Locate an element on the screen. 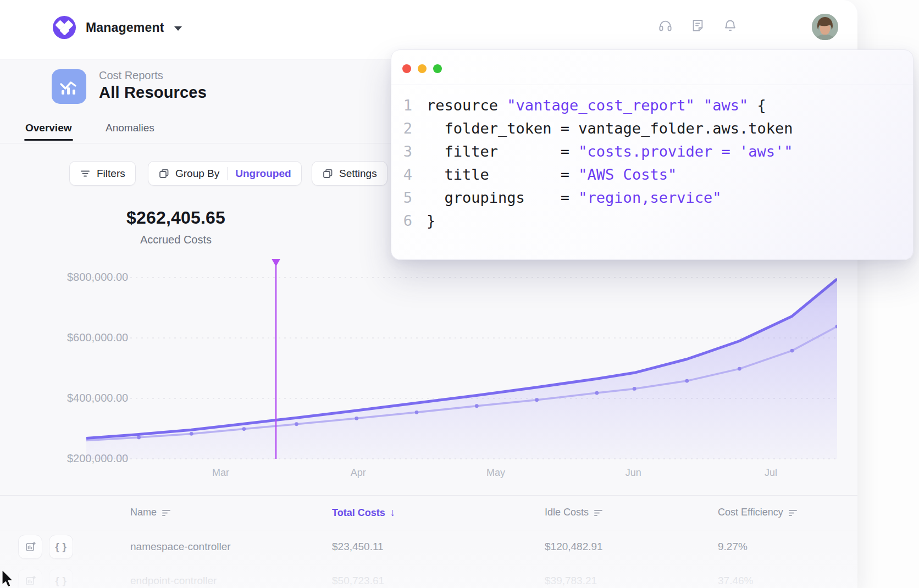 This screenshot has height=588, width=919. tab-anomalies: Anomalies is located at coordinates (130, 128).